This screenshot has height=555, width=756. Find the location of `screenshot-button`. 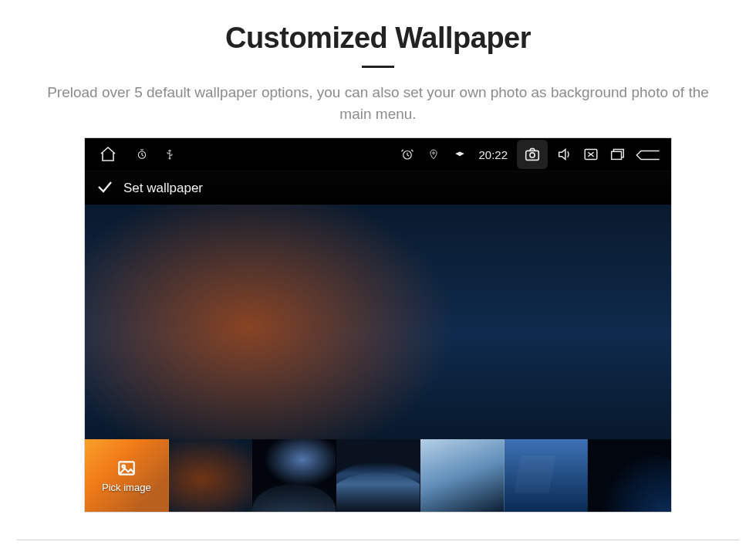

screenshot-button is located at coordinates (532, 154).